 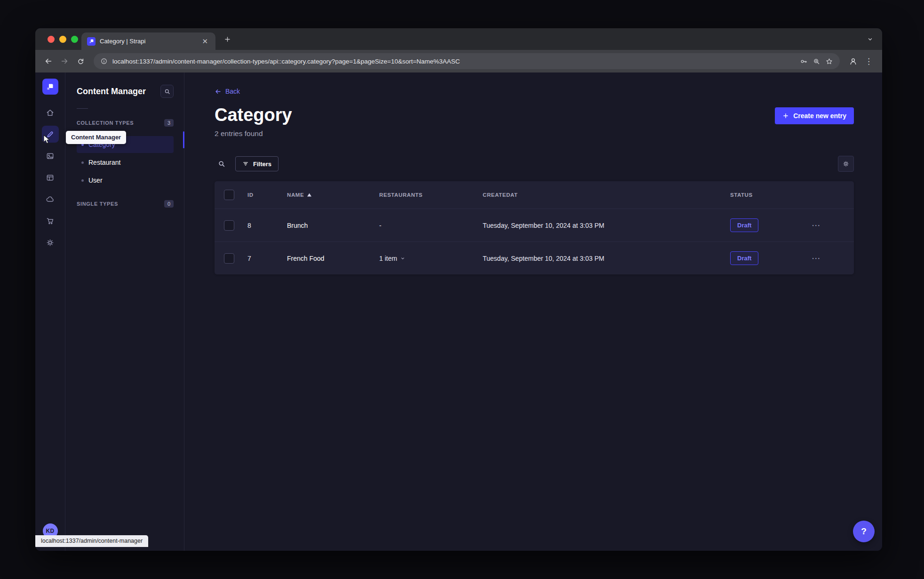 I want to click on browser-tab: Category | Strapi ✕, so click(x=149, y=41).